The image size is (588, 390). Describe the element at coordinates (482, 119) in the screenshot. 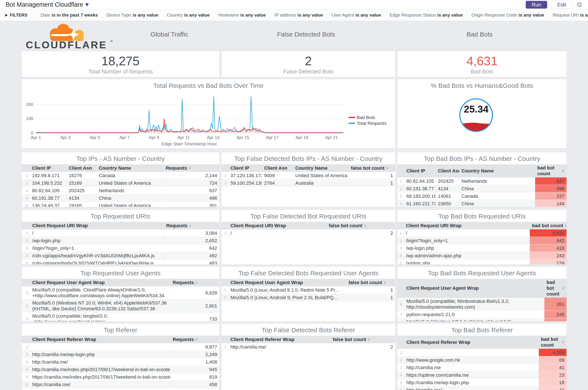

I see `gauge-chart: 25.34` at that location.